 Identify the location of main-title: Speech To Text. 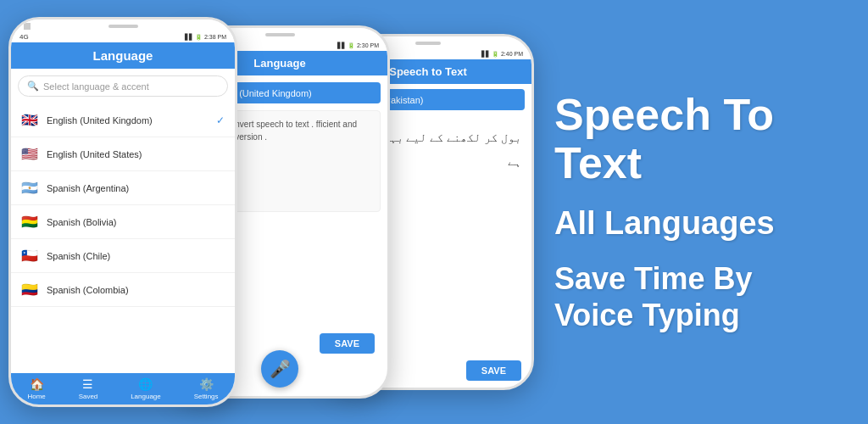
(698, 139).